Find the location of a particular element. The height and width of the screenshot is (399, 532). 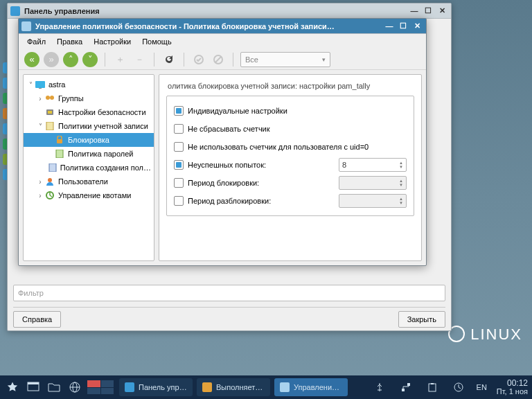

filter-input: Фильтр is located at coordinates (229, 293).